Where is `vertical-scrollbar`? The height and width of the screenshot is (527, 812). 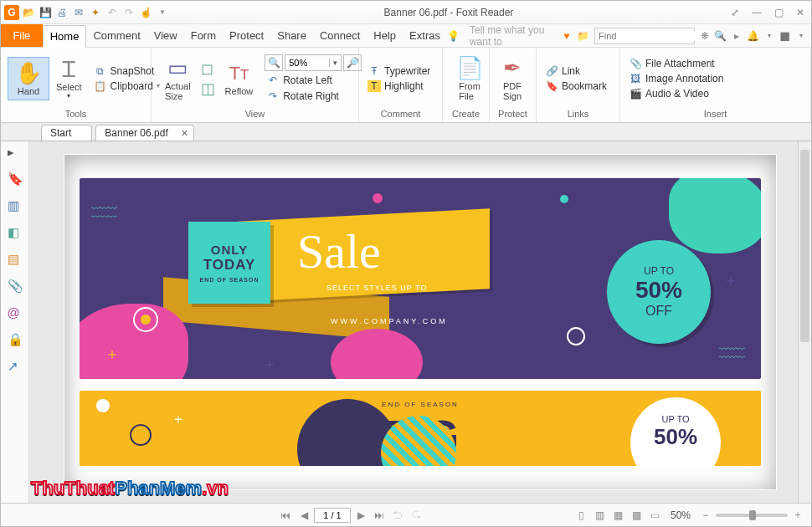 vertical-scrollbar is located at coordinates (804, 322).